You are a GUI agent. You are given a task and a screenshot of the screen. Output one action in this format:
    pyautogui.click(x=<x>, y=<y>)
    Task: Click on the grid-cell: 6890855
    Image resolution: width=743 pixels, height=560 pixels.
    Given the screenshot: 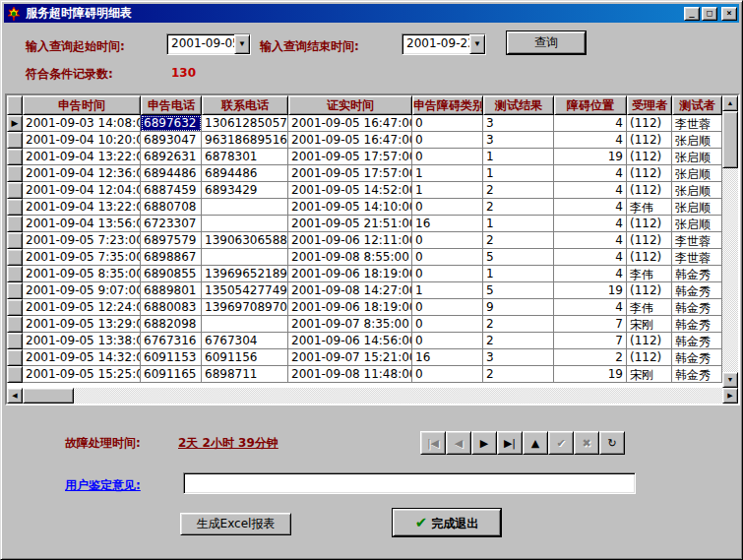 What is the action you would take?
    pyautogui.click(x=171, y=274)
    